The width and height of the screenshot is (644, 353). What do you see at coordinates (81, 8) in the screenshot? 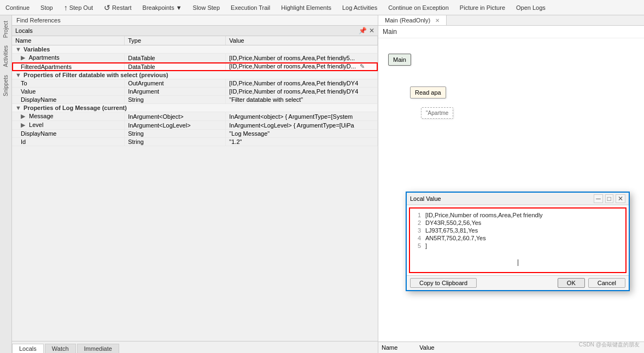
I see `step-out-label: Step Out` at bounding box center [81, 8].